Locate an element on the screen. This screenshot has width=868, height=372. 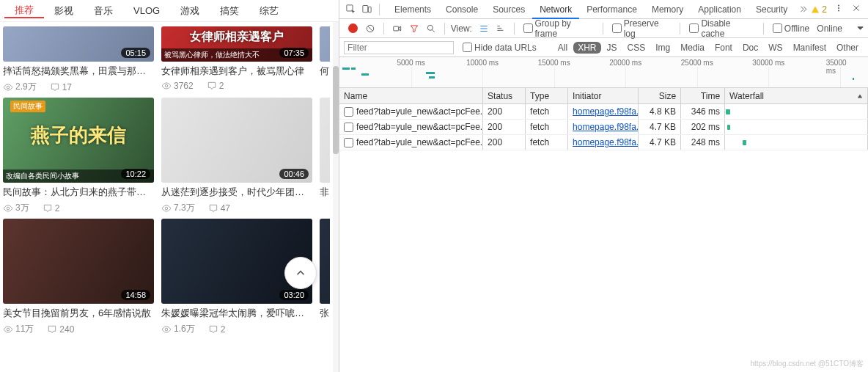
chevron-double-right-icon is located at coordinates (803, 9).